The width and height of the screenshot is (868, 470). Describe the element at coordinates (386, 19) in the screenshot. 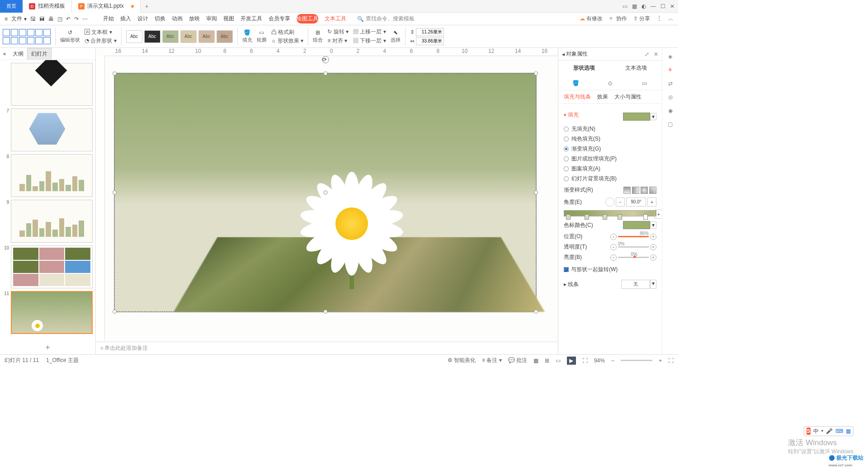

I see `search-area: 🔍 查找命令、搜索模板` at that location.